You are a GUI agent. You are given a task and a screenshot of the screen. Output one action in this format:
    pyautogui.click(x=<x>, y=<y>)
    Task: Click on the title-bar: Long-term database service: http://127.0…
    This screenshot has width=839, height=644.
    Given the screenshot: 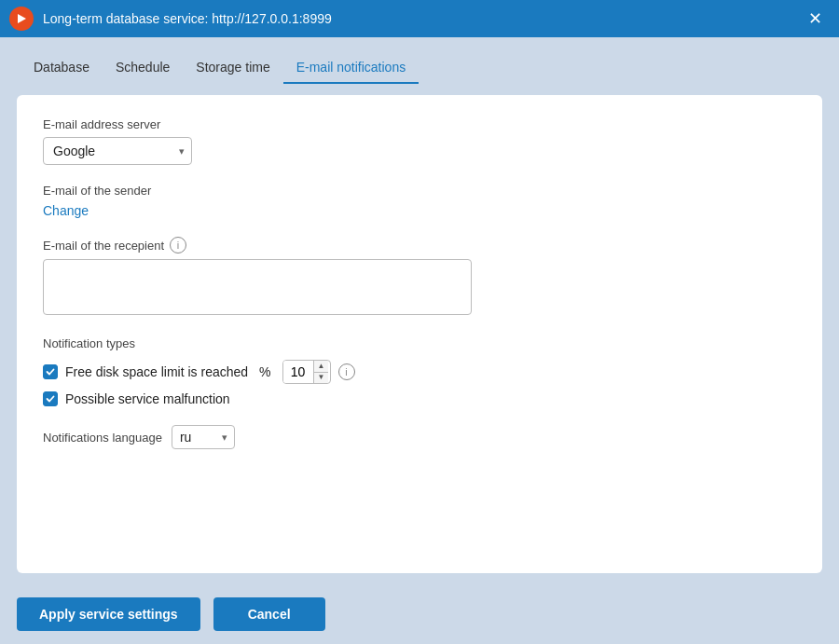 What is the action you would take?
    pyautogui.click(x=420, y=19)
    